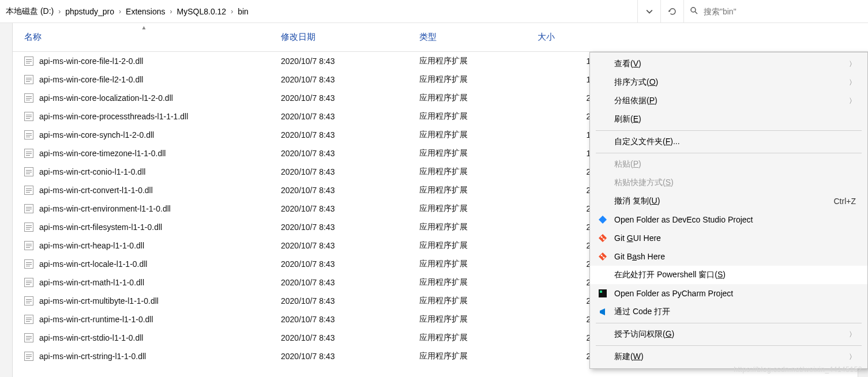 The width and height of the screenshot is (868, 377). What do you see at coordinates (672, 12) in the screenshot?
I see `refresh-icon` at bounding box center [672, 12].